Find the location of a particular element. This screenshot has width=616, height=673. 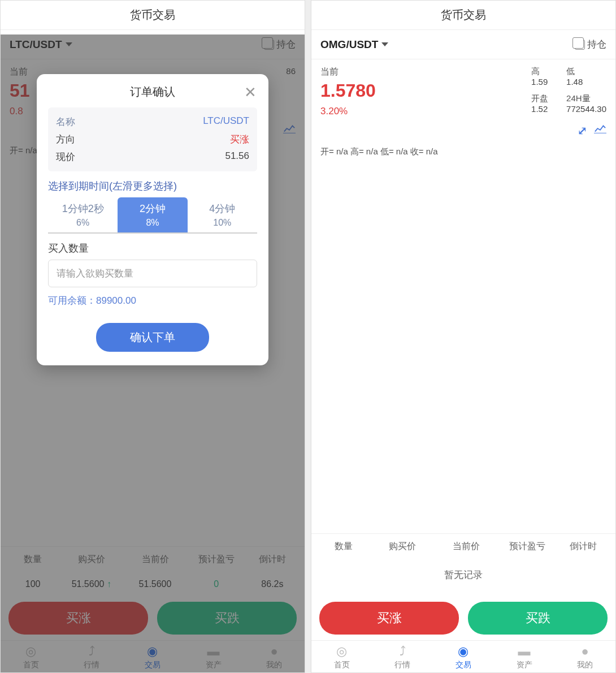

expiry-option: 1分钟2秒6% is located at coordinates (83, 215).